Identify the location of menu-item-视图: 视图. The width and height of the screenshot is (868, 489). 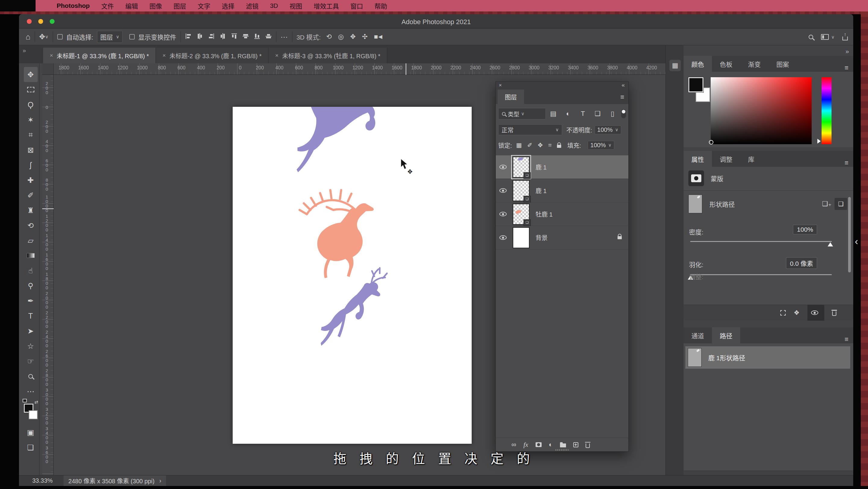
(296, 6).